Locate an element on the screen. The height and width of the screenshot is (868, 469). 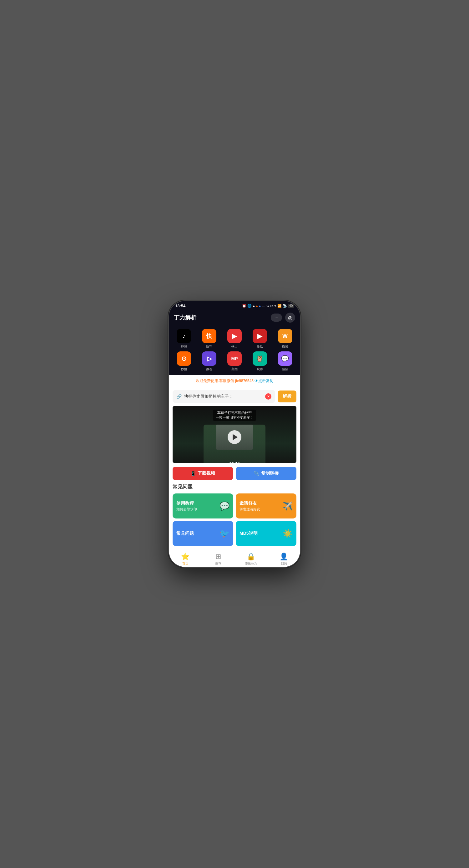
faq-card-invite: 邀请好友 转发邀请好友 ✈️ is located at coordinates (266, 506).